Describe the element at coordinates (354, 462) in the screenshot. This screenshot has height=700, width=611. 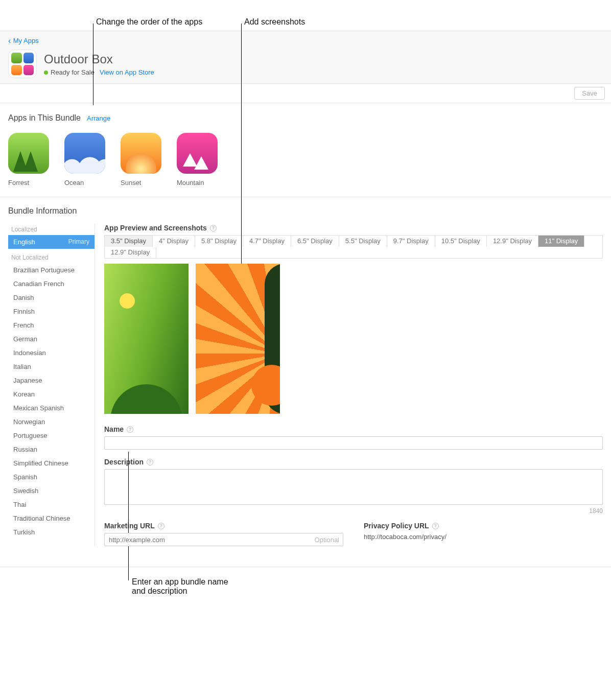
I see `description-label: Description ?` at that location.